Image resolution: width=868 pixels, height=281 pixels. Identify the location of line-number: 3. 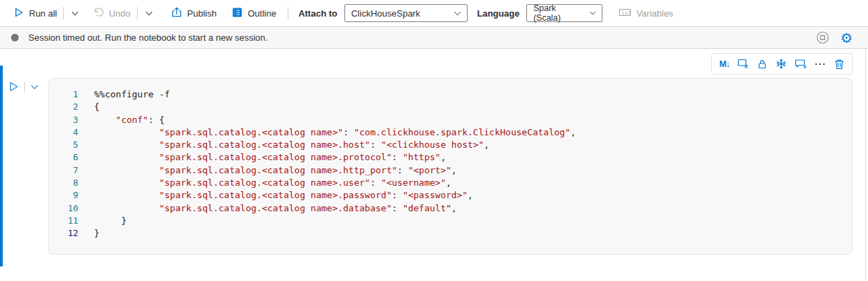
(64, 120).